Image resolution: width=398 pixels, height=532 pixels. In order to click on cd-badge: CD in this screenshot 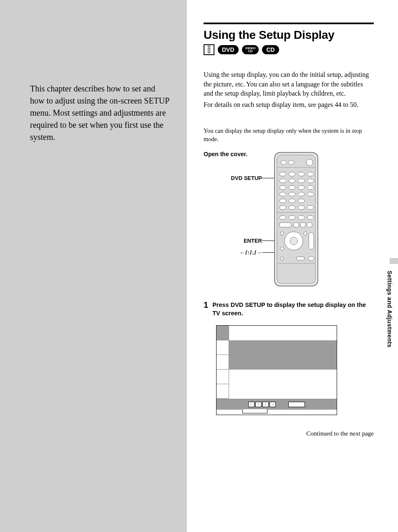, I will do `click(270, 50)`.